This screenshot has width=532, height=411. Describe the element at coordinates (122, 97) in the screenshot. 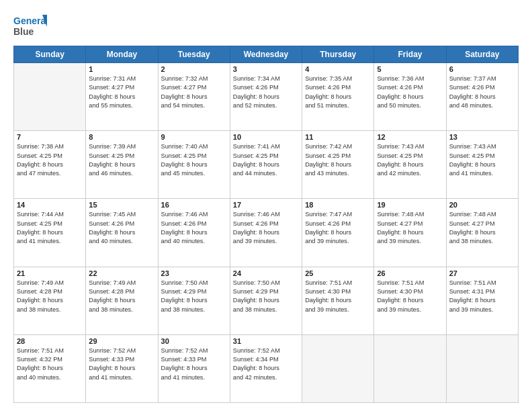

I see `calendar-cell: 1Sunrise: 7:31 AM Sunset: 4:27 PM Daylig…` at that location.